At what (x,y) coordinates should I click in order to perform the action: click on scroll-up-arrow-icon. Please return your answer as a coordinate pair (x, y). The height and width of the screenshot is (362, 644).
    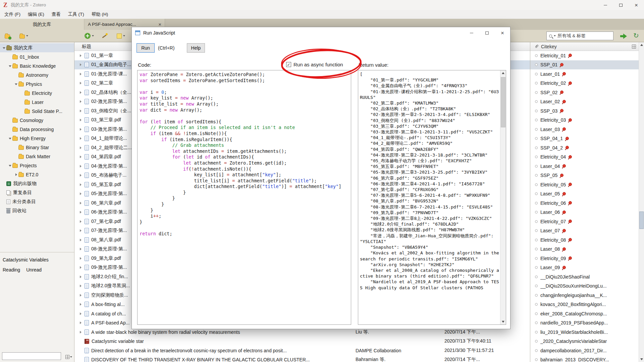
    Looking at the image, I should click on (503, 73).